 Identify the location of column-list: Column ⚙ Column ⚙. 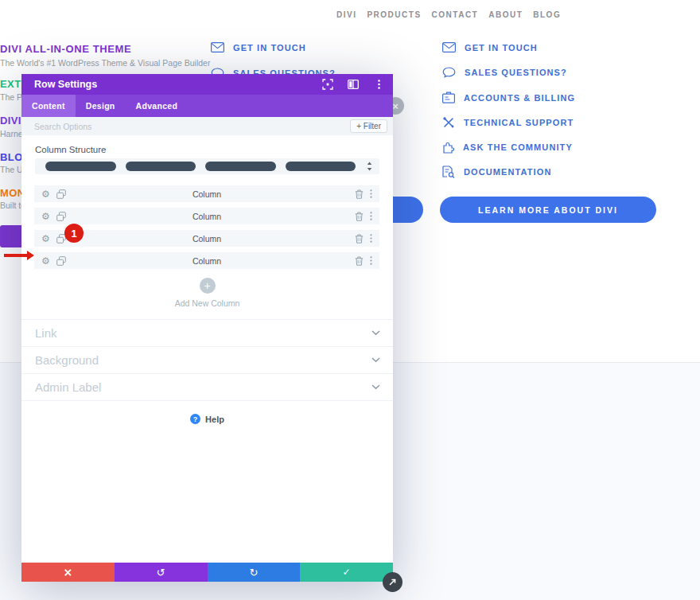
(207, 228).